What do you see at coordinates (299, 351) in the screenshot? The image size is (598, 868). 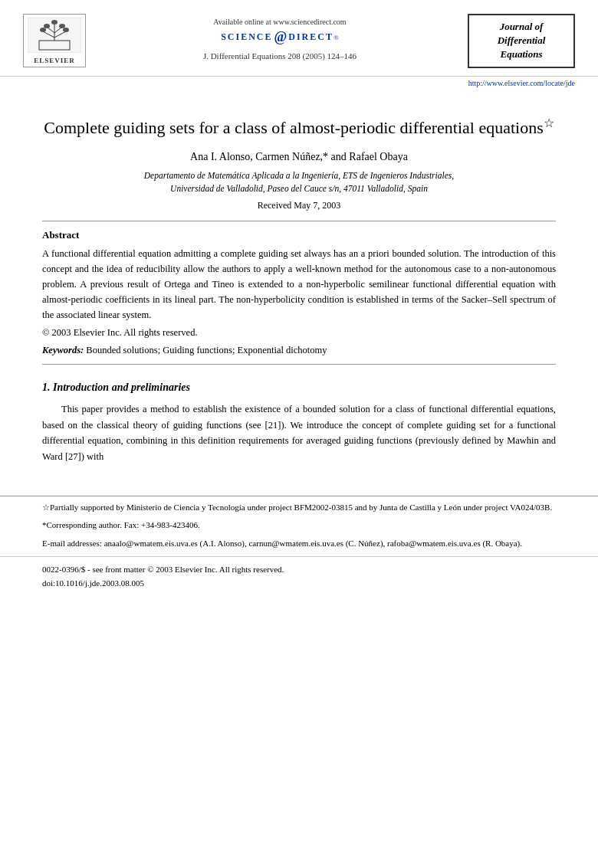 I see `keywords: Keywords: Bounded solutions; Guiding fun…` at bounding box center [299, 351].